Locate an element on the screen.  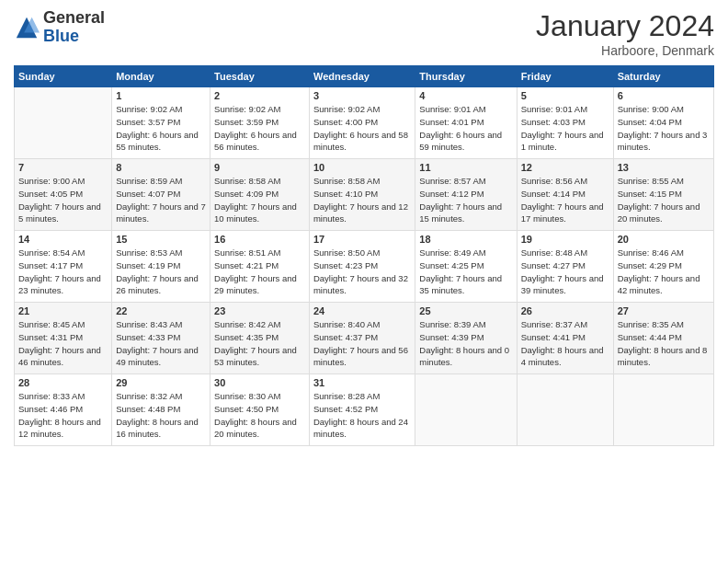
day-number: 13 is located at coordinates (664, 167).